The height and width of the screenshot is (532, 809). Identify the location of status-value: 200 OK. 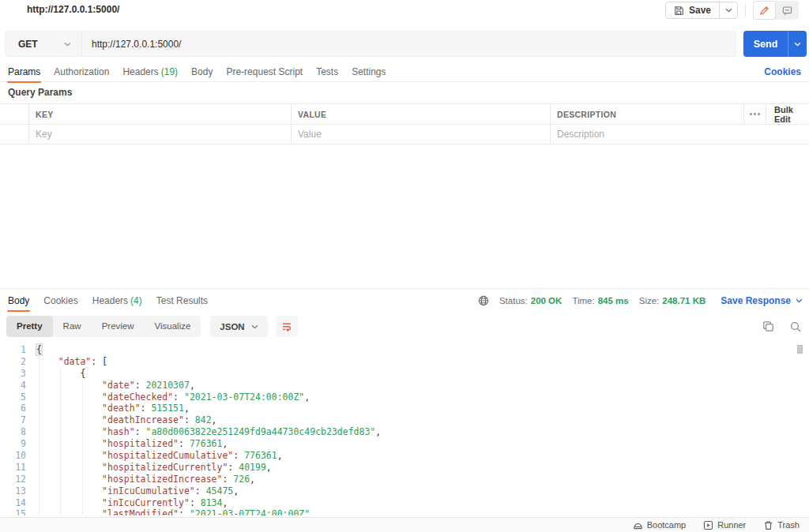
(547, 301).